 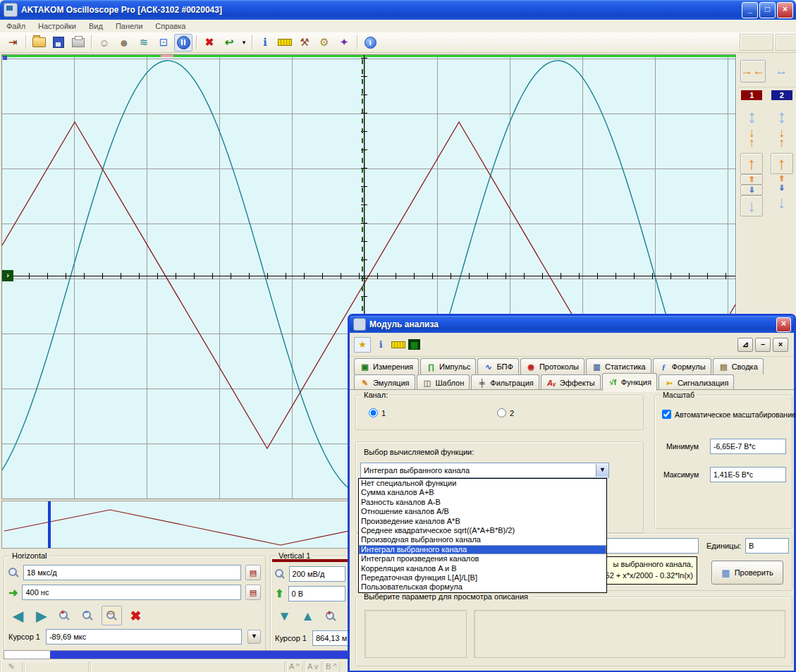 What do you see at coordinates (752, 138) in the screenshot?
I see `ch1-compress-vertical-icon: ↓↑` at bounding box center [752, 138].